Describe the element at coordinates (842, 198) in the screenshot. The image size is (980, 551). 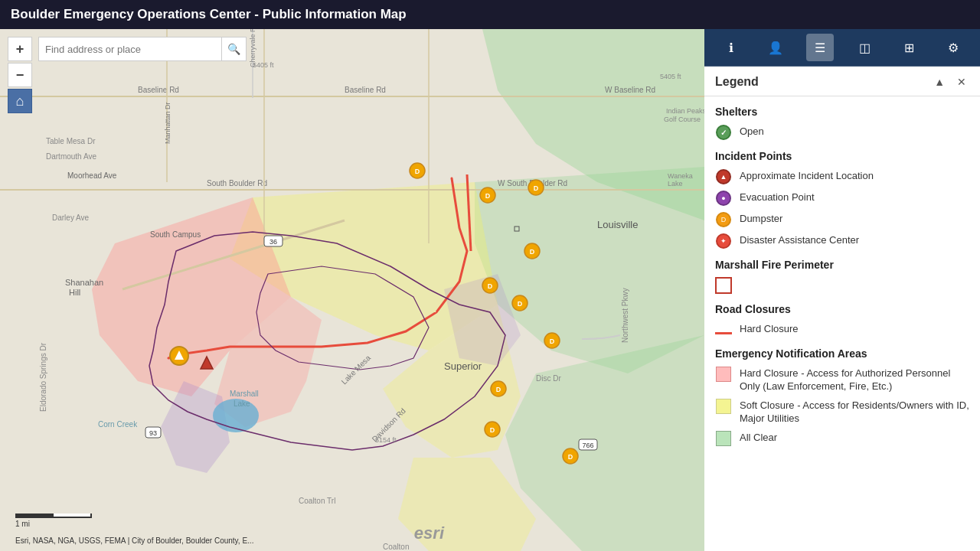
I see `legend-item-evac-point: ● Evacuation Point` at that location.